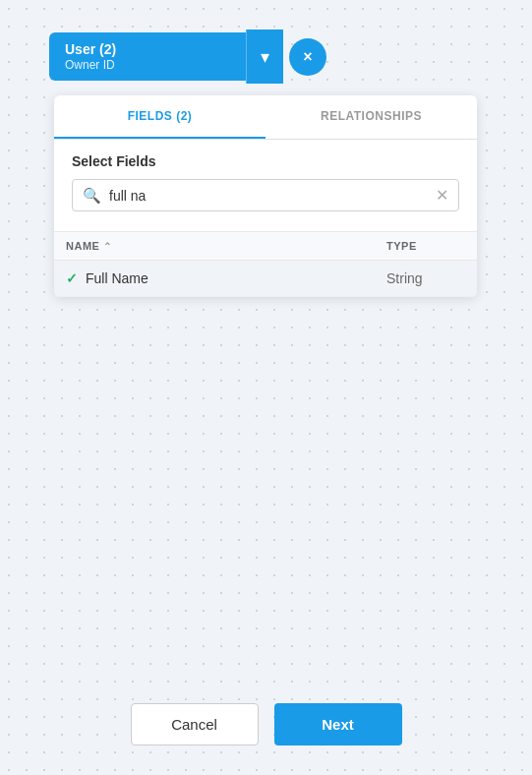 This screenshot has width=532, height=775. What do you see at coordinates (443, 195) in the screenshot?
I see `clear-icon: ✕` at bounding box center [443, 195].